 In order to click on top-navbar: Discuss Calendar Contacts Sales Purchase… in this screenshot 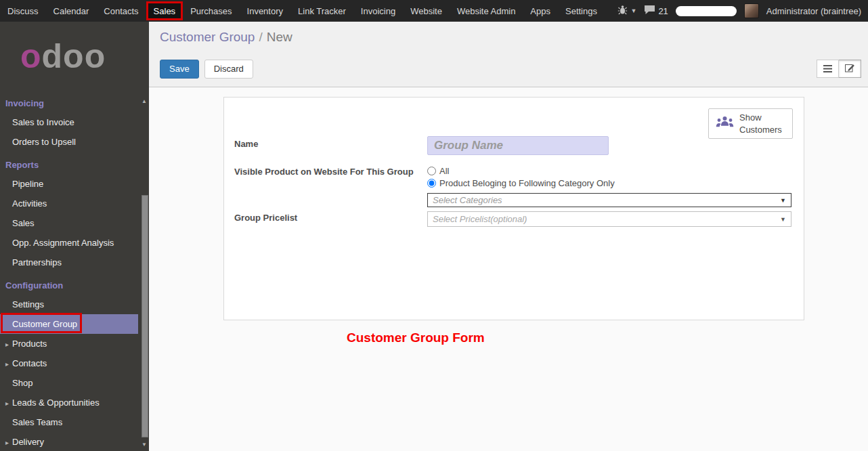, I will do `click(434, 11)`.